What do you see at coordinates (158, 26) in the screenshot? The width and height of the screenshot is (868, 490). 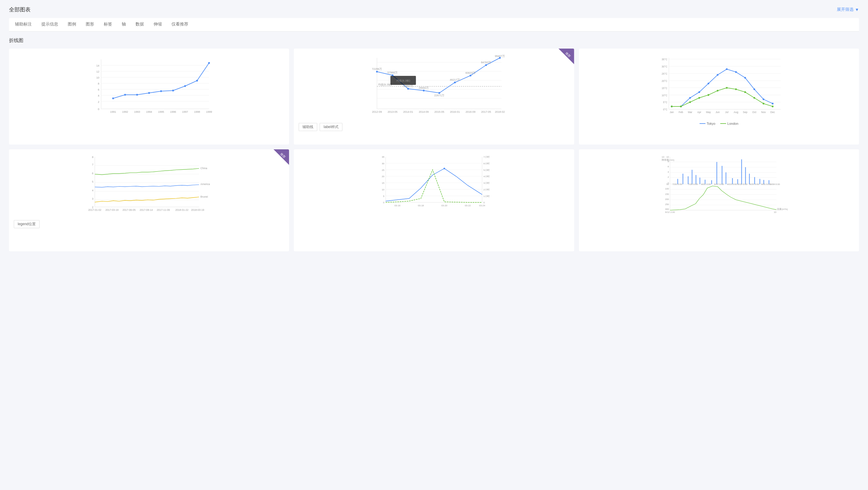 I see `tab-stretch: 伸缩` at bounding box center [158, 26].